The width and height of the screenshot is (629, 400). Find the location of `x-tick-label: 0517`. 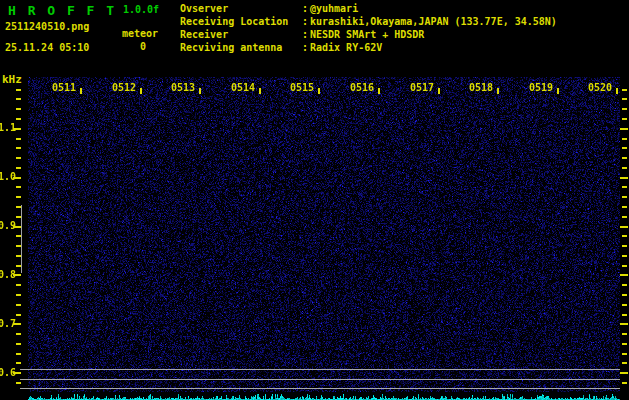

x-tick-label: 0517 is located at coordinates (422, 88).